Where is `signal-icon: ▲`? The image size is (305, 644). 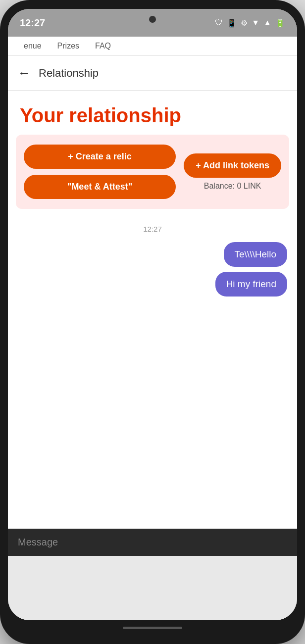
signal-icon: ▲ is located at coordinates (267, 23).